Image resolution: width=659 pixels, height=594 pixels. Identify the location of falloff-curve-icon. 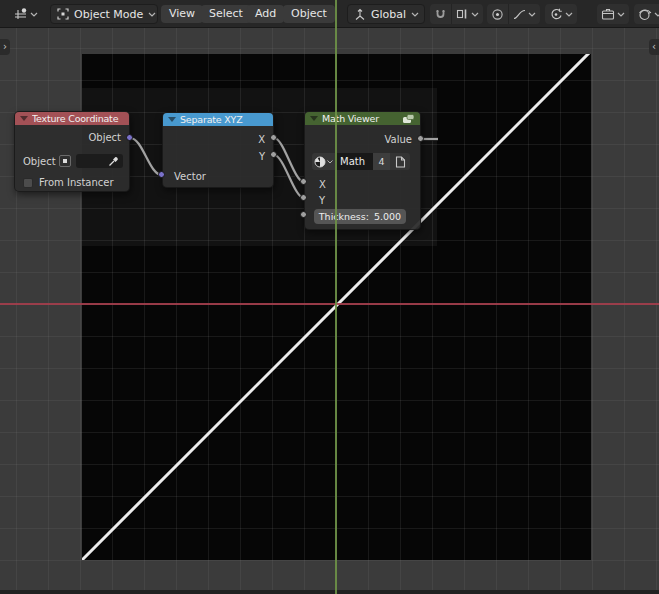
(520, 14).